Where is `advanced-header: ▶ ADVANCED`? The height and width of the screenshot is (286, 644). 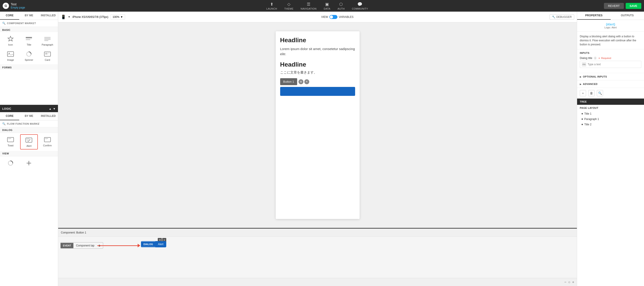 advanced-header: ▶ ADVANCED is located at coordinates (610, 84).